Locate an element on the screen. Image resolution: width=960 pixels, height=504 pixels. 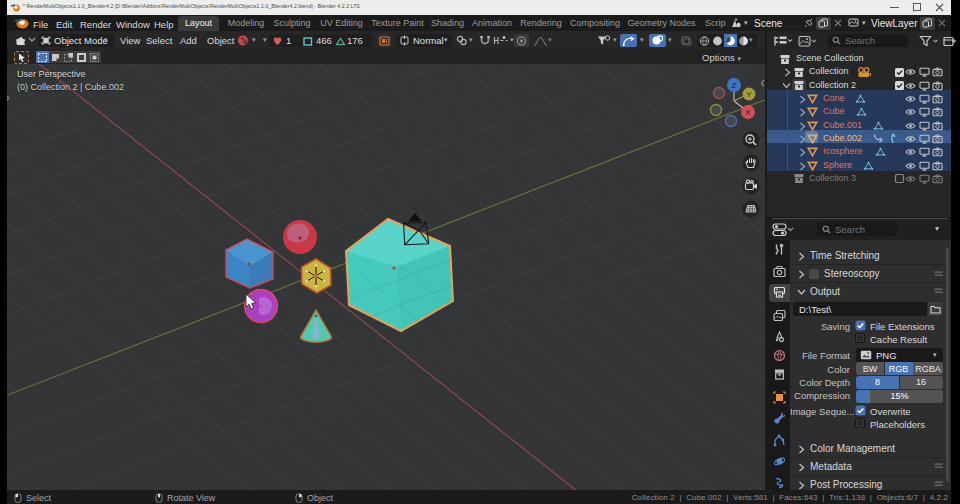
svg-text: X is located at coordinates (748, 112).